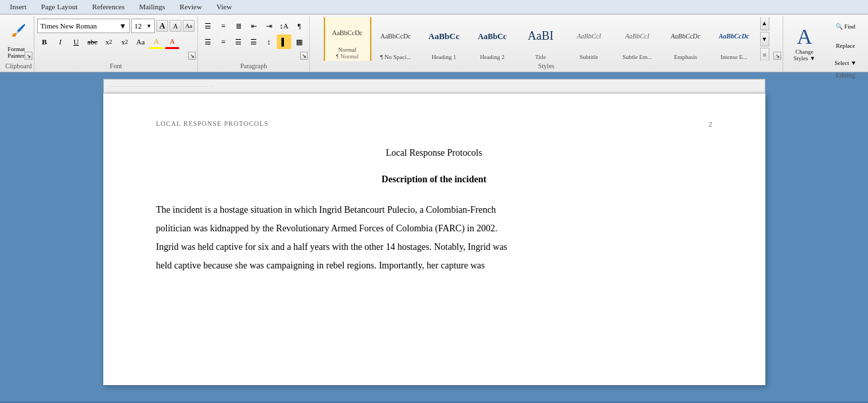 This screenshot has height=403, width=868. I want to click on style-heading1: AaBbCc Heading 1, so click(444, 39).